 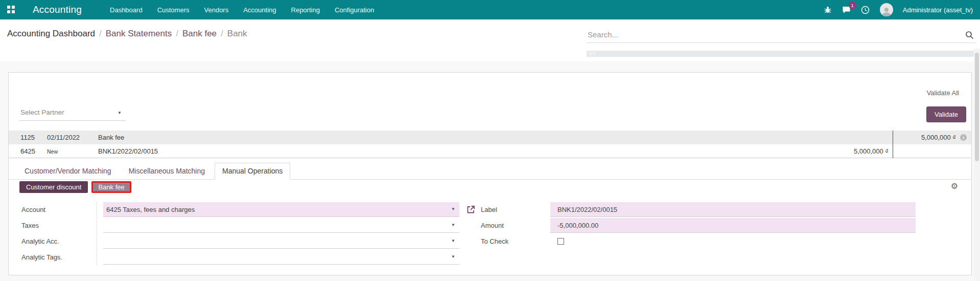 I want to click on progress-count: 0/1, so click(x=592, y=54).